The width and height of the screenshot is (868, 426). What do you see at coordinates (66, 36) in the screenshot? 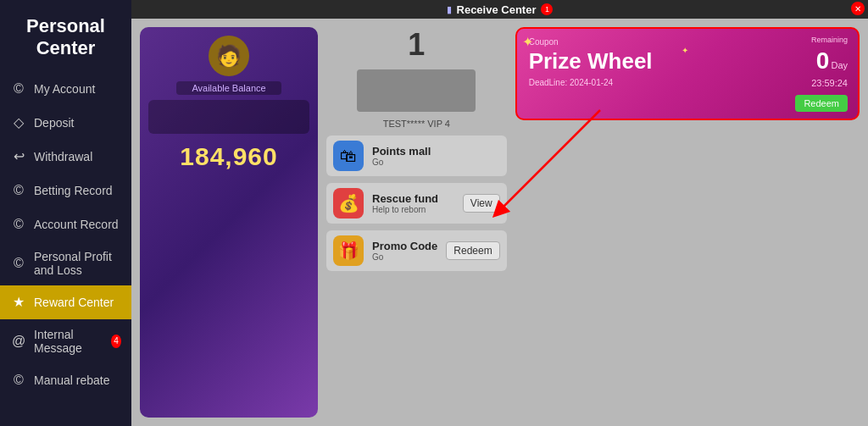
I see `sidebar-title: PersonalCenter` at bounding box center [66, 36].